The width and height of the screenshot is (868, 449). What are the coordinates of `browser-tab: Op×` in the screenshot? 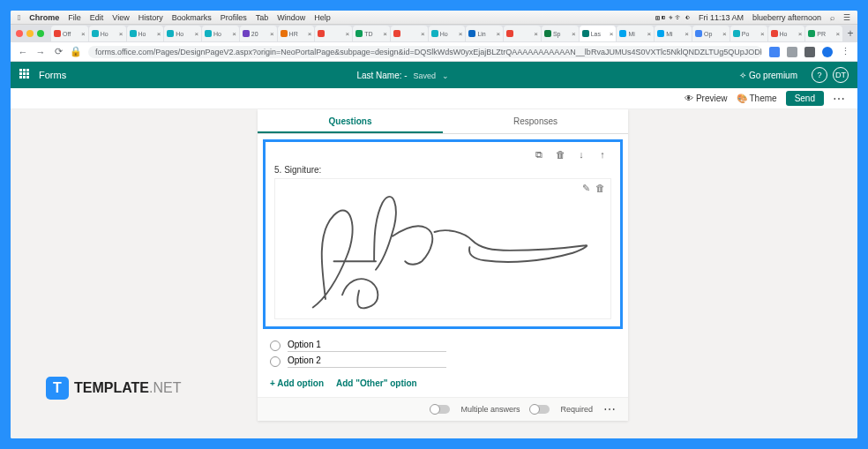 It's located at (711, 34).